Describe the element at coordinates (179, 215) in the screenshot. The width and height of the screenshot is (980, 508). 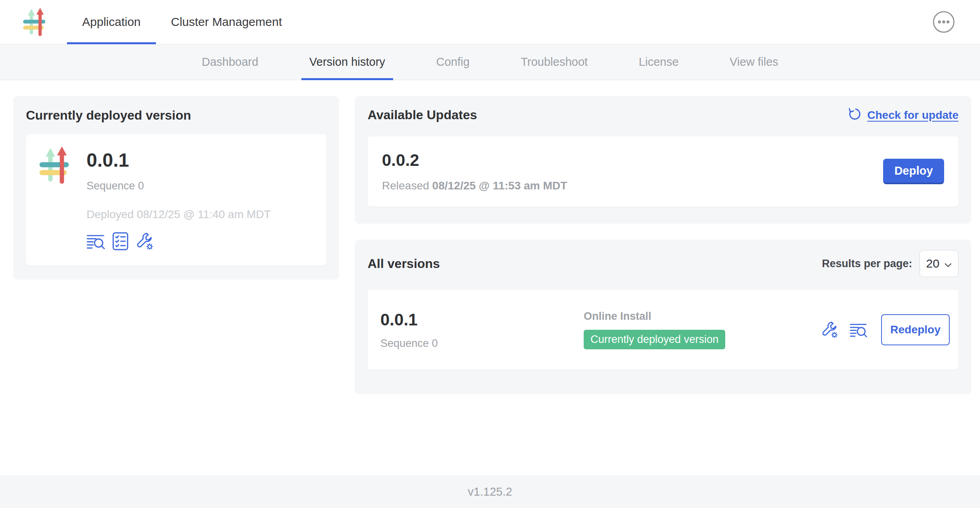
I see `deployed-timestamp: Deployed 08/12/25 @ 11:40 am MDT` at that location.